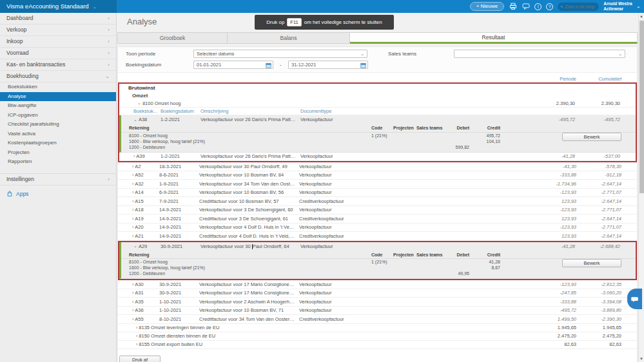 This screenshot has width=644, height=362. What do you see at coordinates (378, 147) in the screenshot?
I see `rekening-line: 1200 - Debiteuren599,82` at bounding box center [378, 147].